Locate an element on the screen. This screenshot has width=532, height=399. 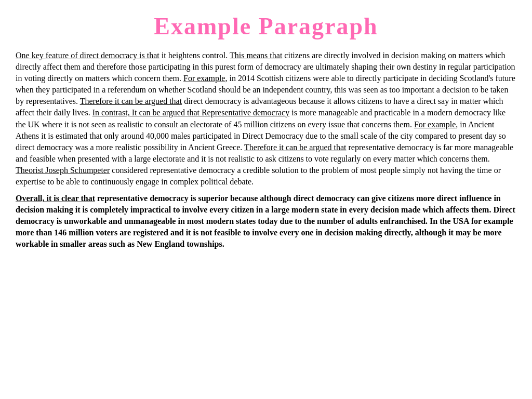
underline-theorist: Theorist Joseph Schumpeter is located at coordinates (62, 170).